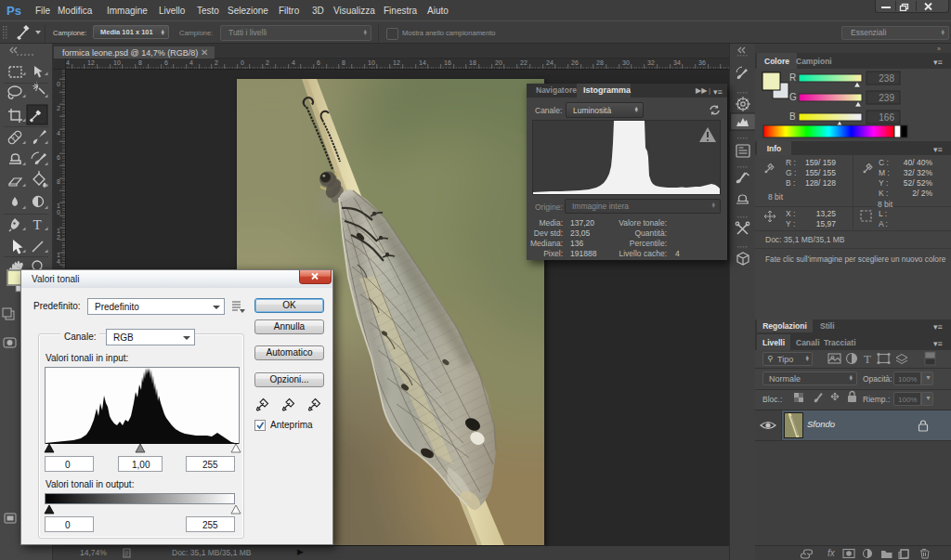 This screenshot has width=951, height=560. I want to click on svg-text: fx, so click(832, 553).